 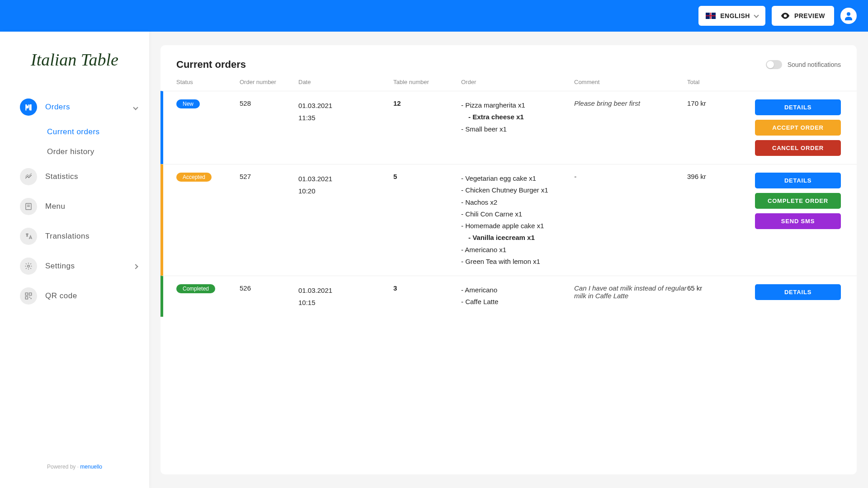 What do you see at coordinates (518, 238) in the screenshot?
I see `order-item: - Vanilla icecream x1` at bounding box center [518, 238].